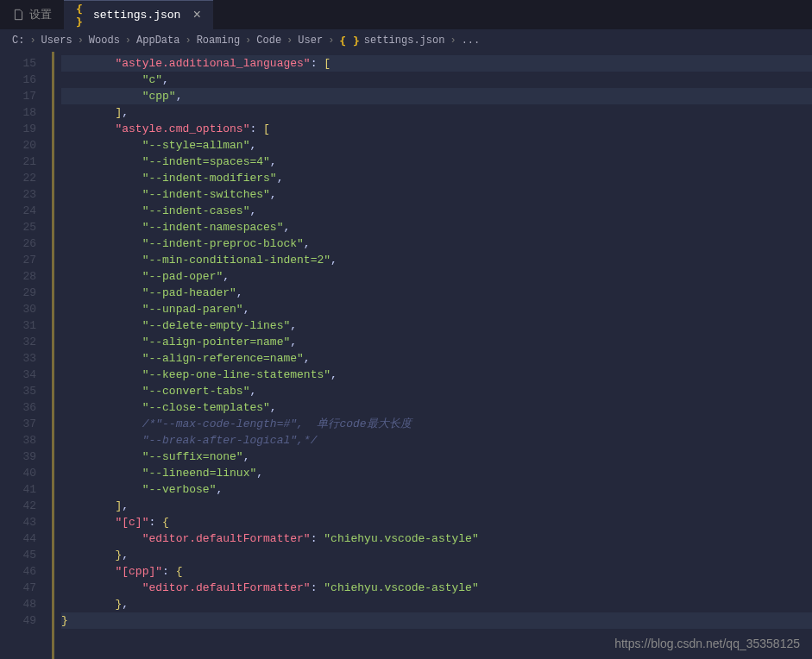 This screenshot has width=812, height=659. I want to click on line-number: 28, so click(18, 276).